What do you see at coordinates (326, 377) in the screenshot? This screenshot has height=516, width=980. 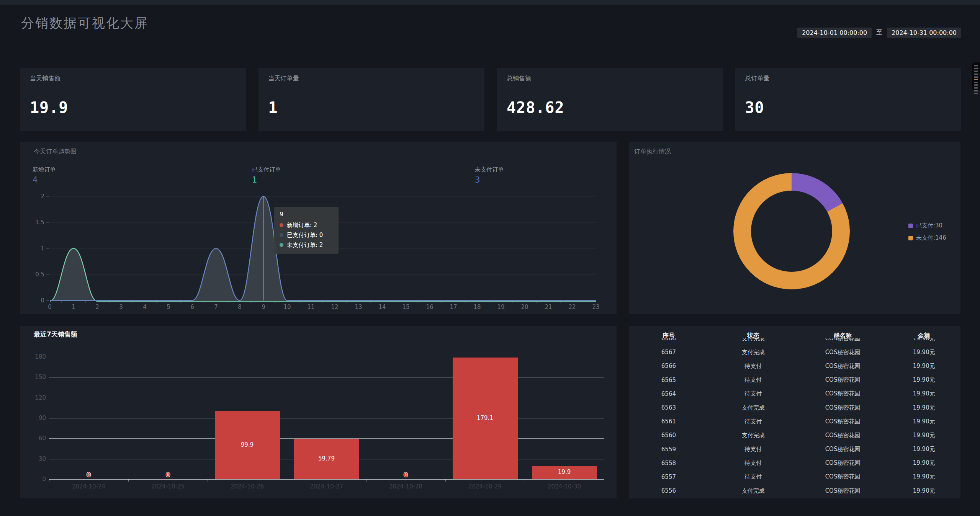 I see `gridline` at bounding box center [326, 377].